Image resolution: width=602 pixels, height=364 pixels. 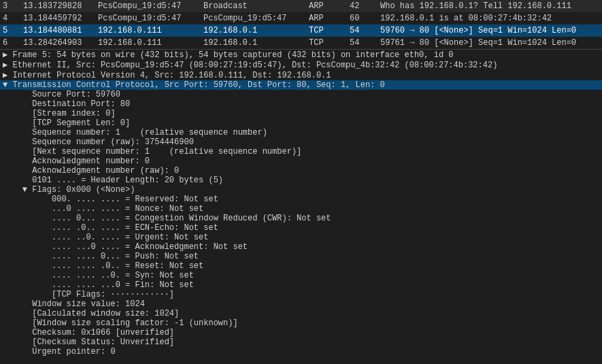 What do you see at coordinates (301, 342) in the screenshot?
I see `tree-item-tcp-checksum-status: [Checksum Status: Unverified]` at bounding box center [301, 342].